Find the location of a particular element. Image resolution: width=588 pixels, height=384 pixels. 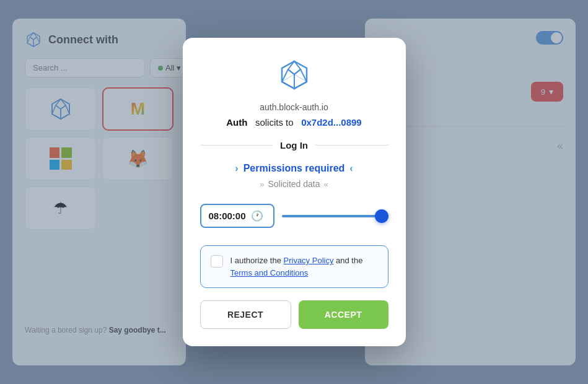

modal-buttons: REJECT ACCEPT is located at coordinates (294, 315).